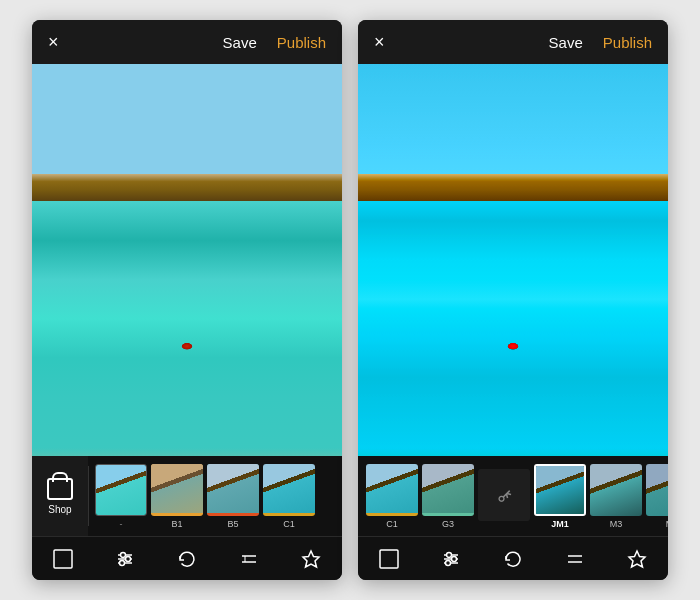 This screenshot has width=700, height=600. Describe the element at coordinates (513, 496) in the screenshot. I see `right-filter-strip: C1 G3 ⚷ JM1 M3 M5` at that location.